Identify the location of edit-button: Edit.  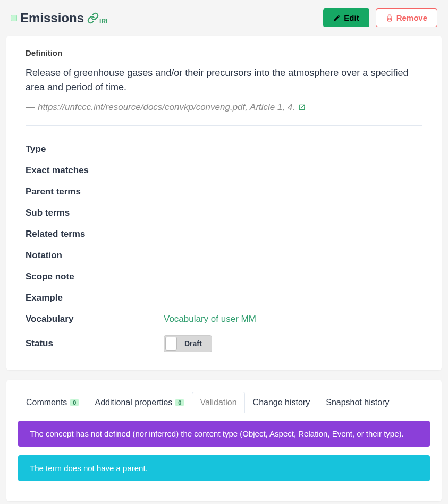
(346, 18).